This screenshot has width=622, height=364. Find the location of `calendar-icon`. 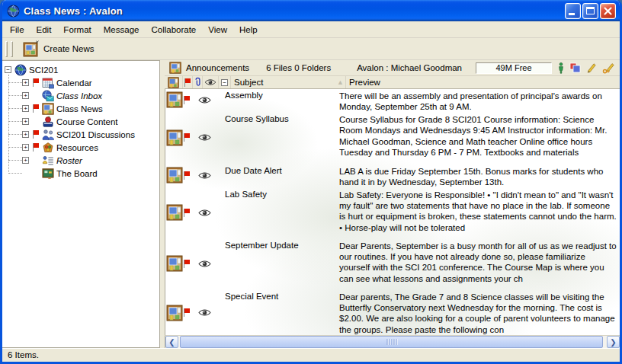

calendar-icon is located at coordinates (48, 83).